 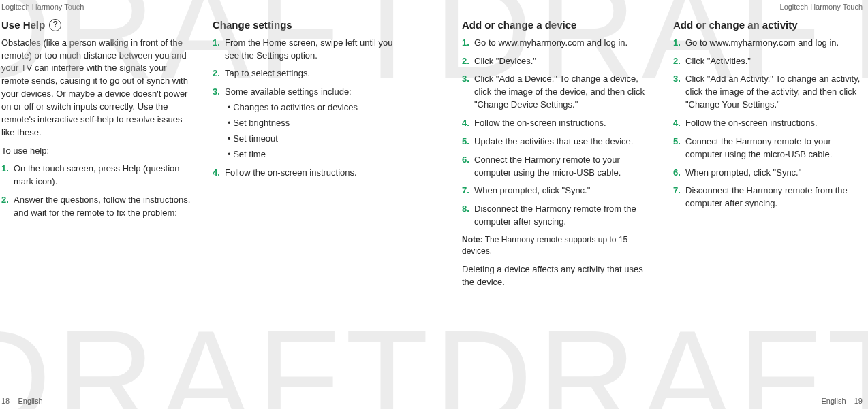 What do you see at coordinates (770, 148) in the screenshot?
I see `list-item: 5.Connect the Harmony remote to your com…` at bounding box center [770, 148].